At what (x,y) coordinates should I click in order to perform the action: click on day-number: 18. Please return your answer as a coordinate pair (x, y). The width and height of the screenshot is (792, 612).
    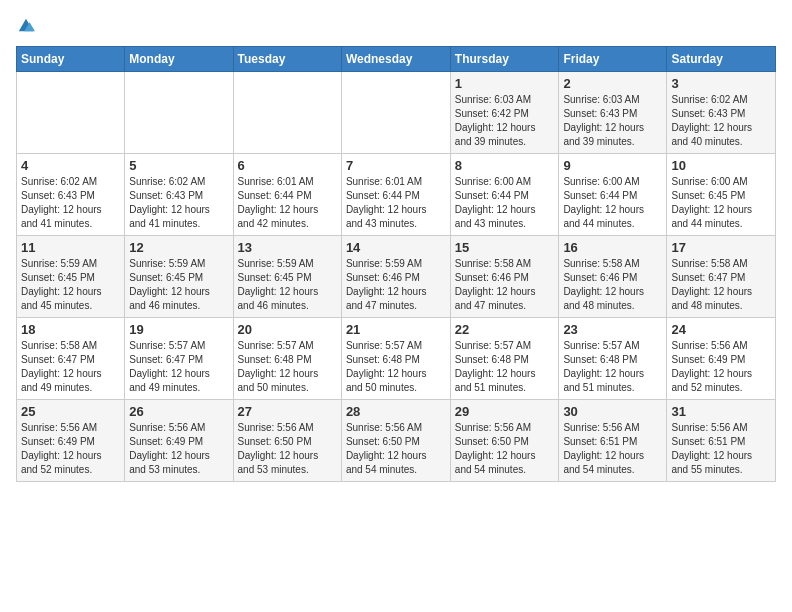
    Looking at the image, I should click on (70, 330).